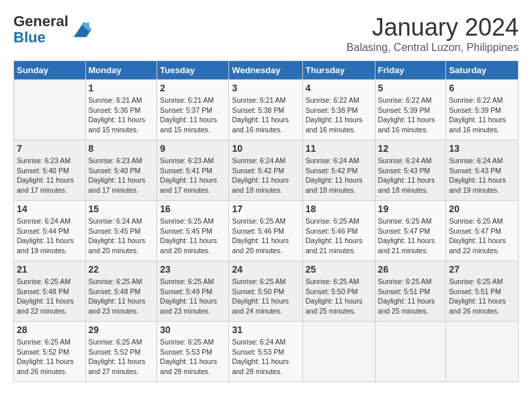 This screenshot has width=532, height=411. I want to click on day-info: Sunrise: 6:22 AM Sunset: 5:39 PM Dayligh…, so click(411, 116).